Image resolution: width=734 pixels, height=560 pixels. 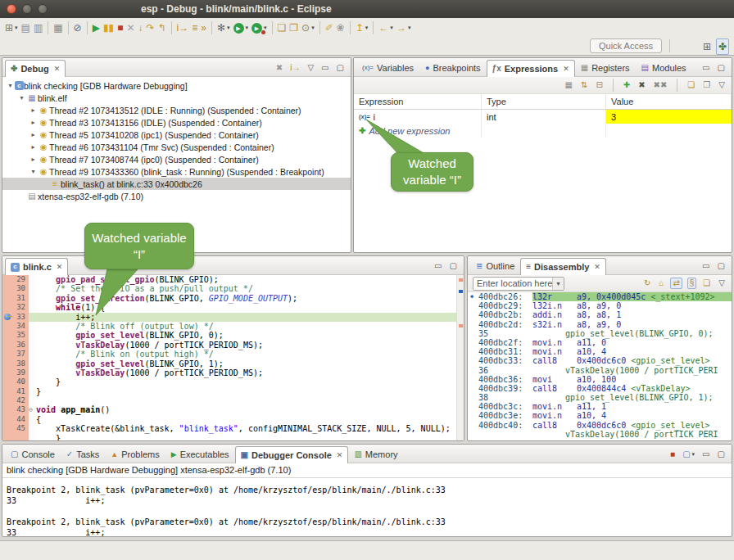 I want to click on console-output: Breakpoint 2, blink_task (pvParameter=0x…, so click(x=367, y=508).